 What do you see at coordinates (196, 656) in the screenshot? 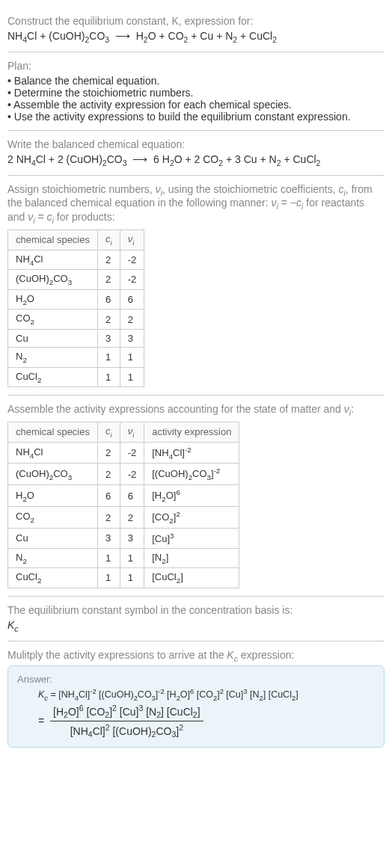
I see `prompt-multiply: Mulitply the activity expressions to arr…` at bounding box center [196, 656].